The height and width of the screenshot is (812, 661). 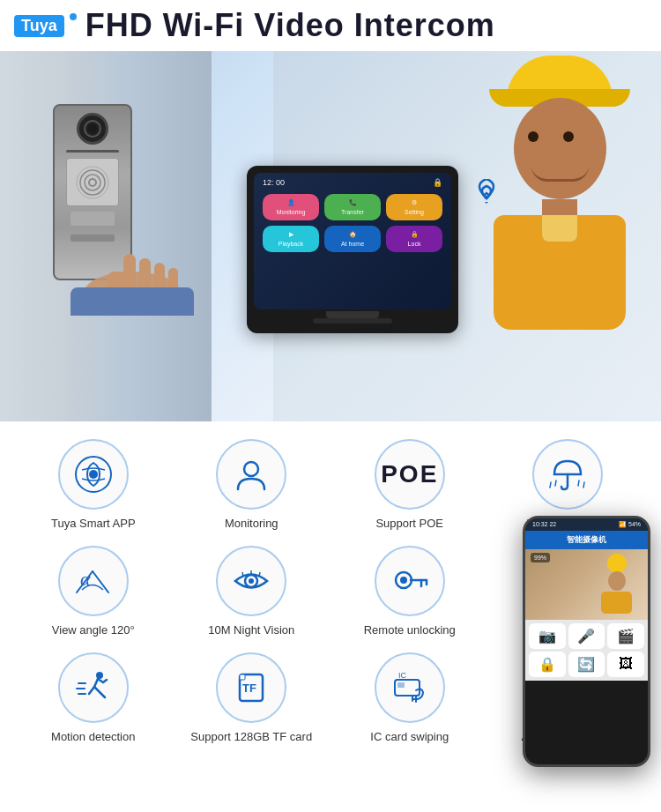 I want to click on wifi-icon-area, so click(x=486, y=195).